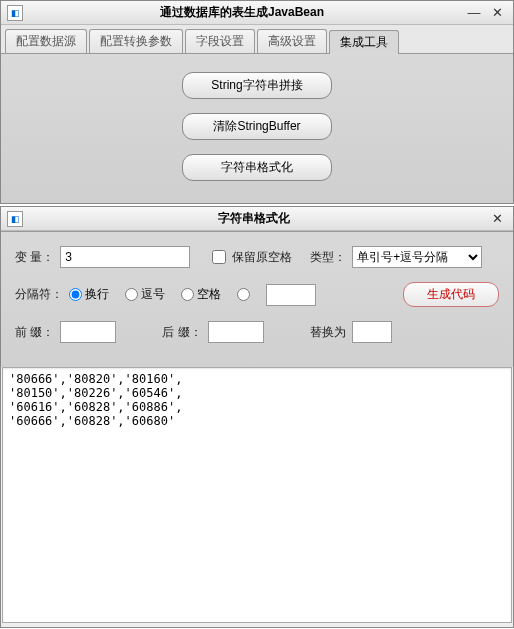  I want to click on row-separator: 分隔符： 换行 逗号 空格 生成代码, so click(257, 294).